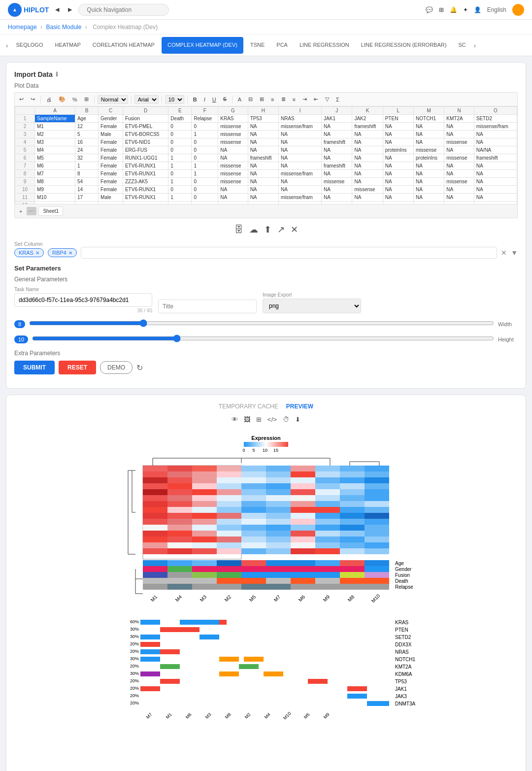 The height and width of the screenshot is (771, 532). What do you see at coordinates (214, 100) in the screenshot?
I see `underline-button: U` at bounding box center [214, 100].